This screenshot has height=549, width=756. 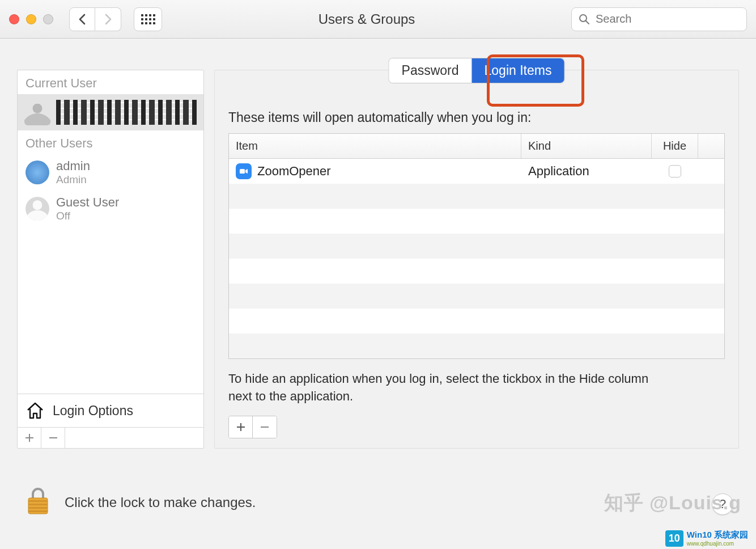 I want to click on watermark-badge: 10 Win10 系统家园 www.qdhuajin.com, so click(x=707, y=538).